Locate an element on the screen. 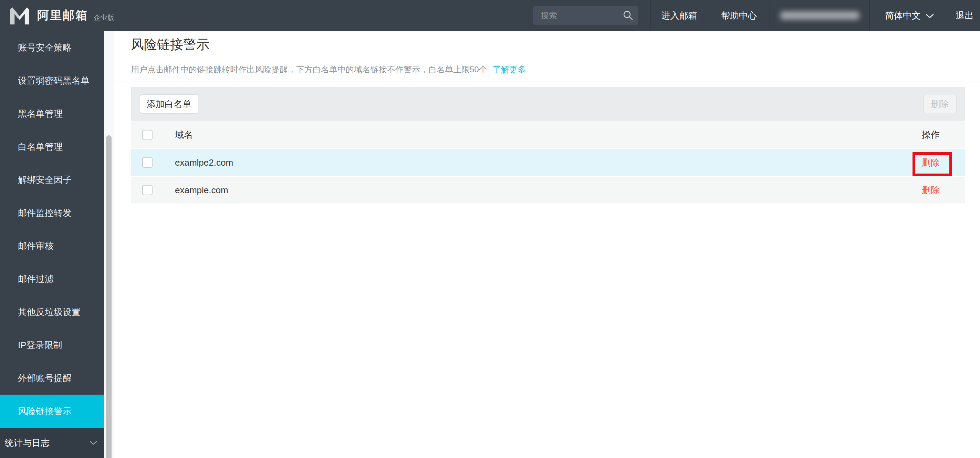 The height and width of the screenshot is (458, 980). column-header-domain: 域名 is located at coordinates (184, 135).